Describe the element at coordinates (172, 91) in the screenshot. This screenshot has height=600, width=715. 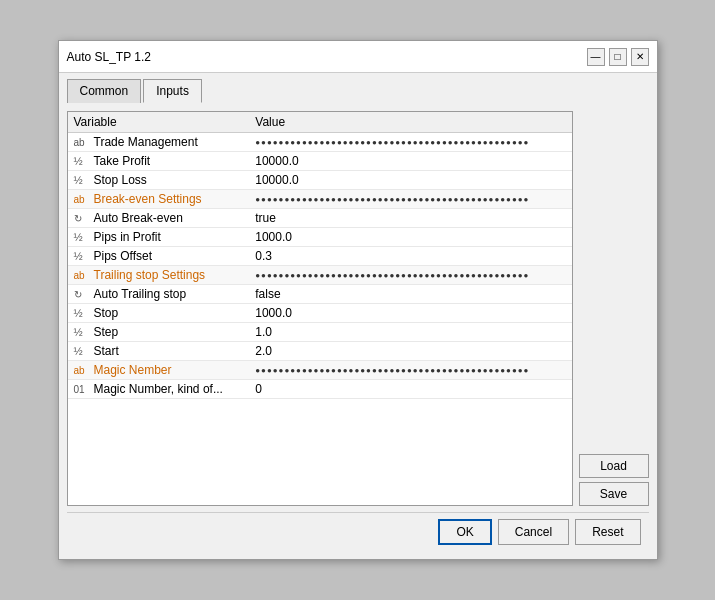
I see `tab-inputs: Inputs` at that location.